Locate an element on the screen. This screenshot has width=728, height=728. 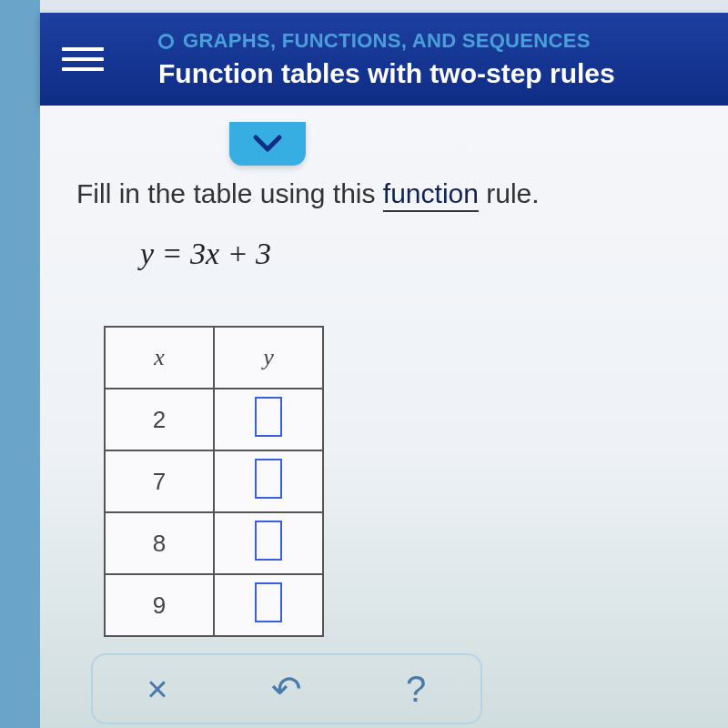
instruction-pre: Fill in the table using this is located at coordinates (229, 193).